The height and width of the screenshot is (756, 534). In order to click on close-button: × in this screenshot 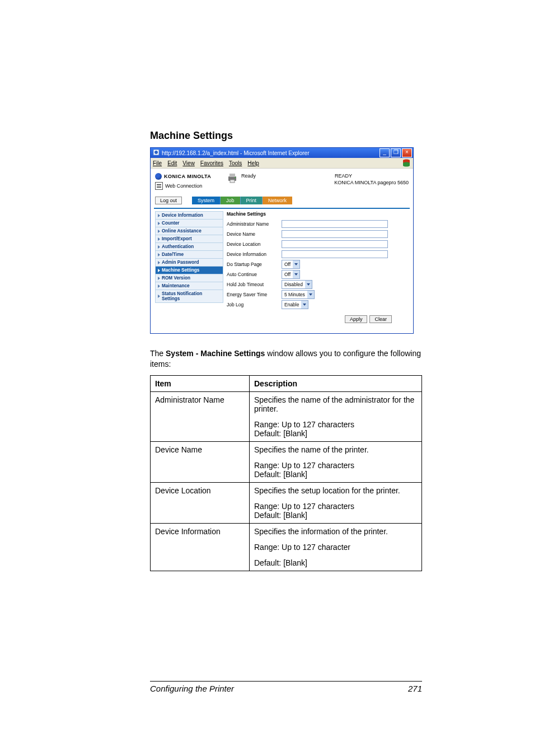, I will do `click(407, 153)`.